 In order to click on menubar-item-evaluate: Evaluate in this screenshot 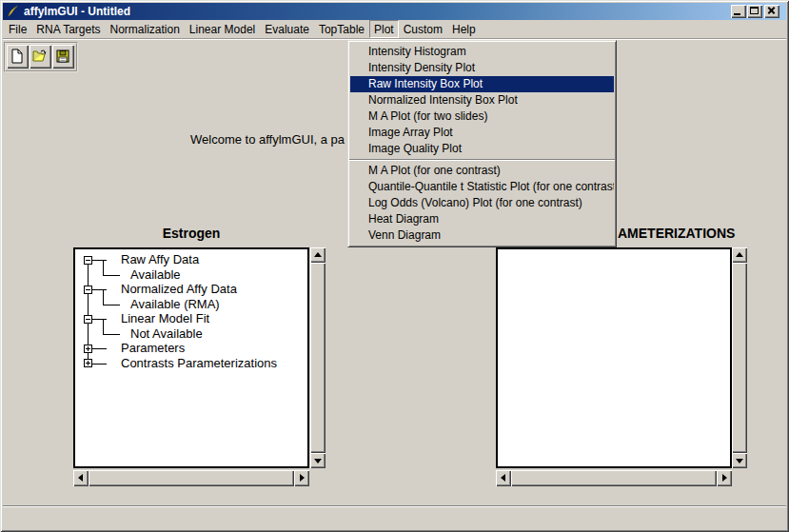, I will do `click(287, 29)`.